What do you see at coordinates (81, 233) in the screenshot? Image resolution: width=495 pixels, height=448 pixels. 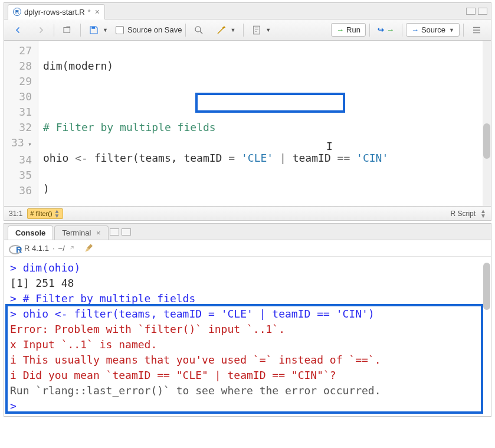 I see `tab-terminal: Terminal ×` at bounding box center [81, 233].